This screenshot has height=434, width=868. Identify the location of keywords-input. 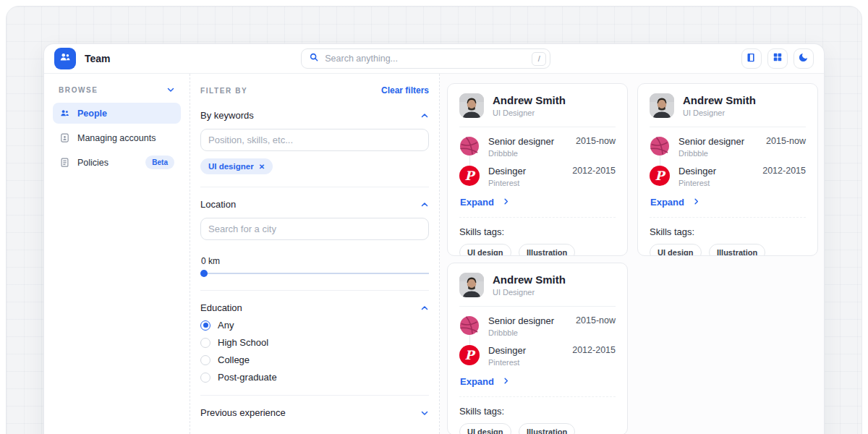
(315, 140).